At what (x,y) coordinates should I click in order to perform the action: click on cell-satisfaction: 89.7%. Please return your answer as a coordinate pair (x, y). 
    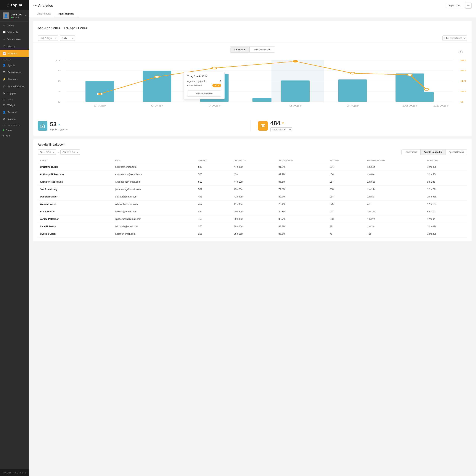
    Looking at the image, I should click on (302, 197).